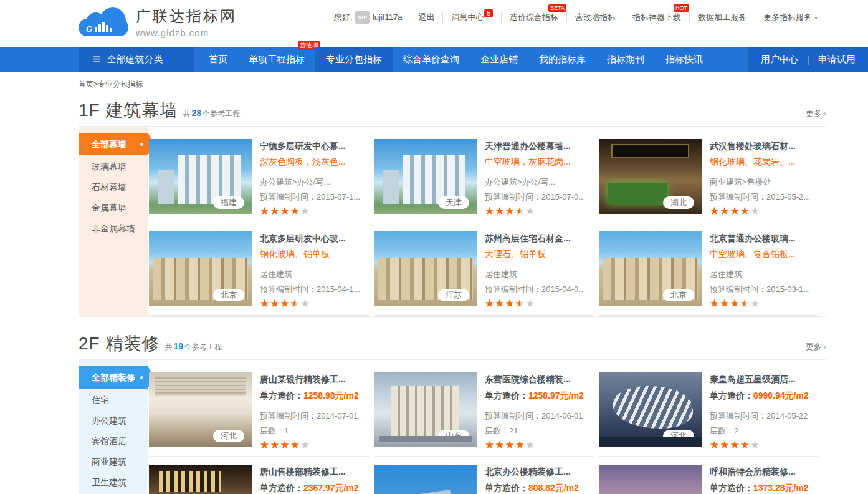 The height and width of the screenshot is (494, 868). Describe the element at coordinates (314, 472) in the screenshot. I see `project-title: 唐山售楼部精装修工...` at that location.